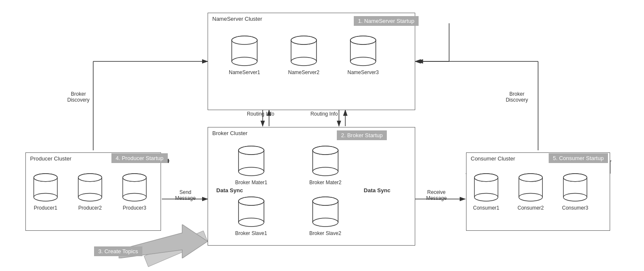 The image size is (644, 271). I want to click on nameserver2-cylinder: NameServer2, so click(304, 55).